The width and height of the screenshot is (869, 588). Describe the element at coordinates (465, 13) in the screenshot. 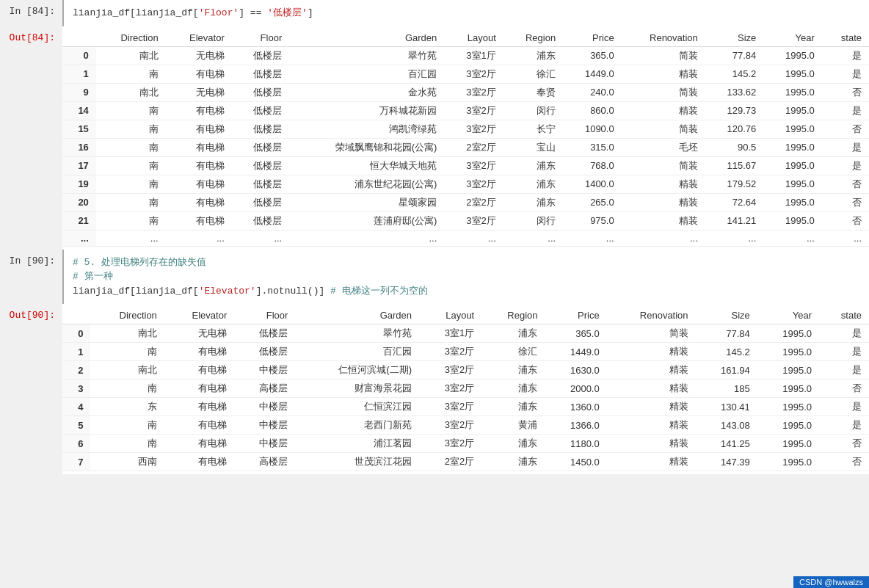

I see `cell-content-84: lianjia_df[lianjia_df['Floor'] == '低楼层']` at that location.